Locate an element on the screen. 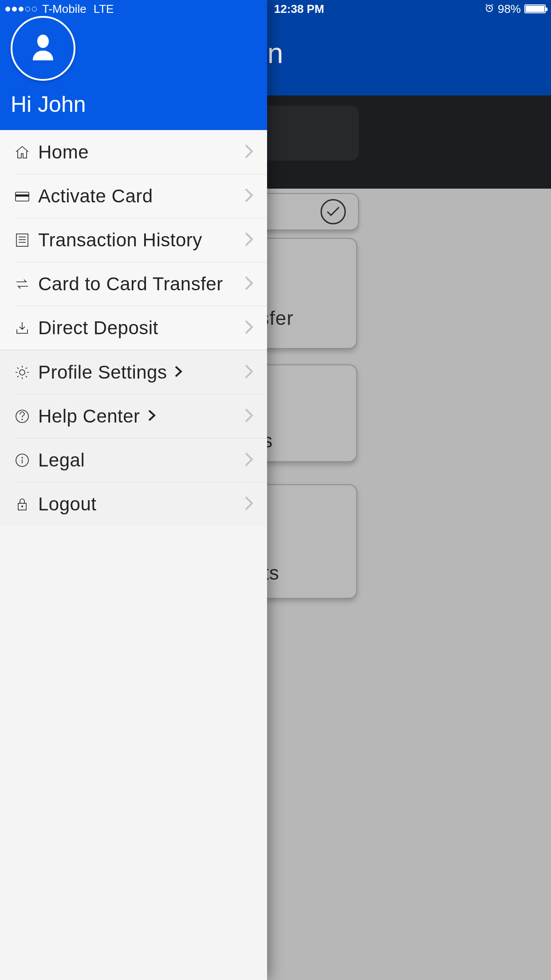 This screenshot has height=980, width=551. menu-item-profile-settings: Profile Settings is located at coordinates (134, 372).